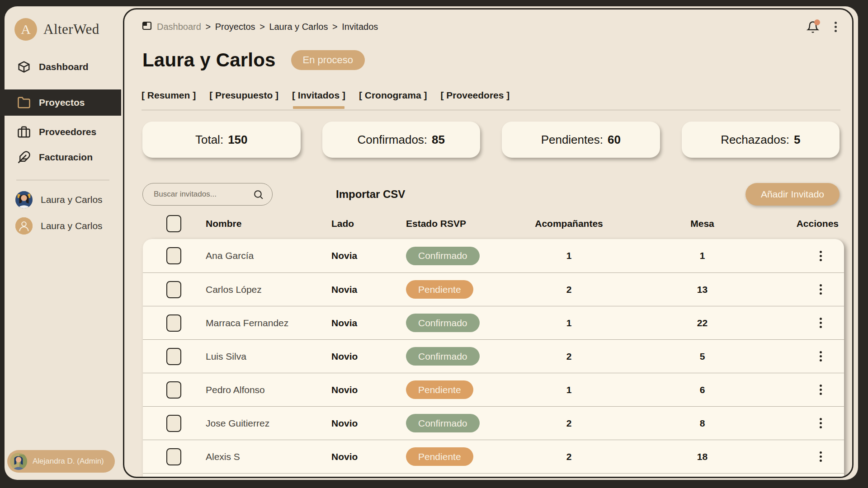  What do you see at coordinates (491, 99) in the screenshot?
I see `tabs: [ Resumen ][ Presupuesto ][ Invitados ][…` at bounding box center [491, 99].